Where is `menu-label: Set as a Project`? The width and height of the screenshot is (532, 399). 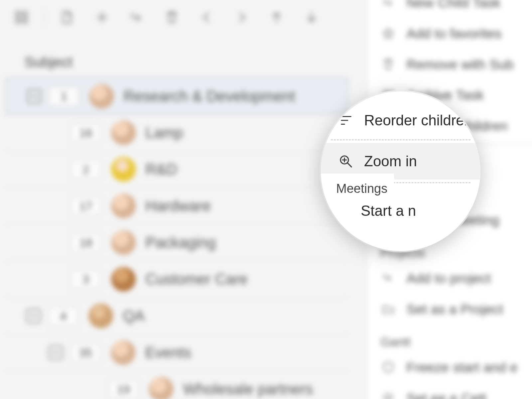
menu-label: Set as a Project is located at coordinates (455, 309).